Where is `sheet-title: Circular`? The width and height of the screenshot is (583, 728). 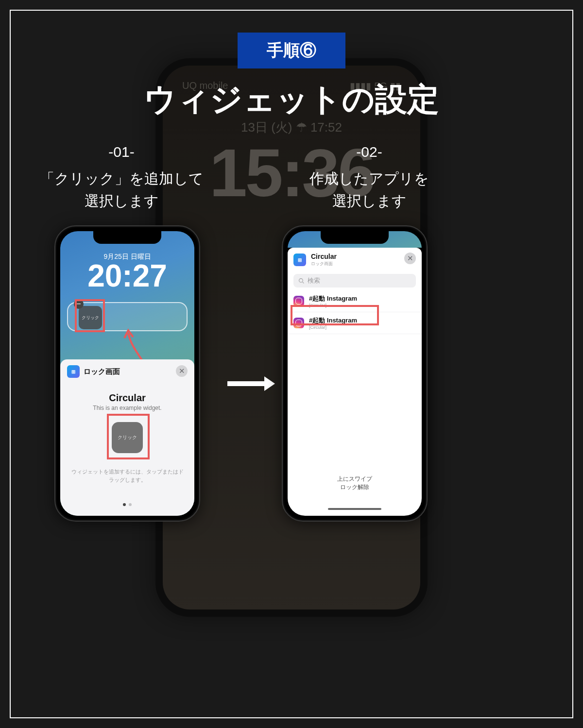
sheet-title: Circular is located at coordinates (324, 256).